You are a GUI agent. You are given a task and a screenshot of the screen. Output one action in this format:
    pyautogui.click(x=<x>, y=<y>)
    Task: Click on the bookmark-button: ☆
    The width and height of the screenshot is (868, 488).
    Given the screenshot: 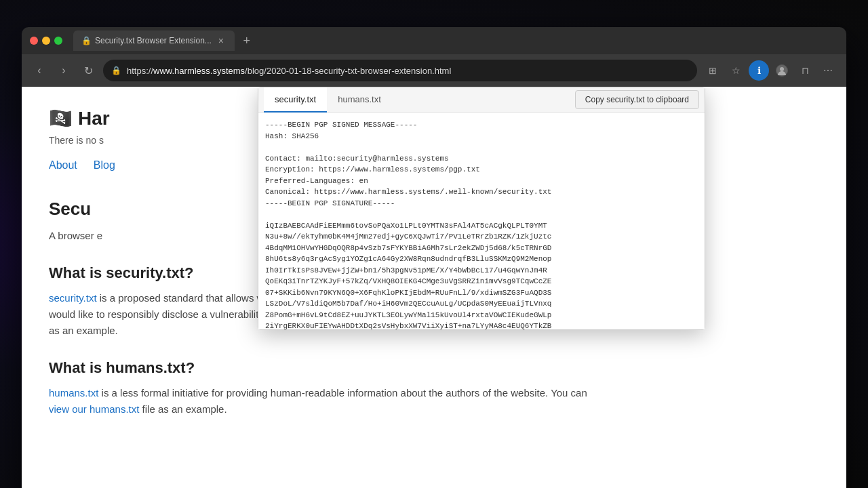 What is the action you would take?
    pyautogui.click(x=736, y=70)
    